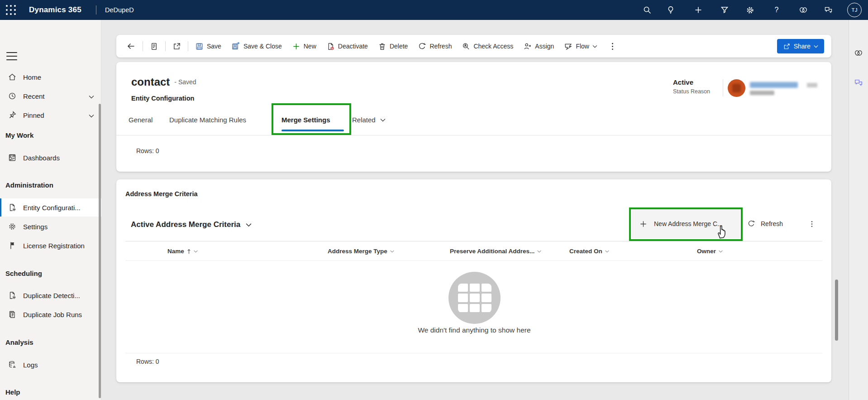  I want to click on column-label: Preserve Additional Addres..., so click(492, 251).